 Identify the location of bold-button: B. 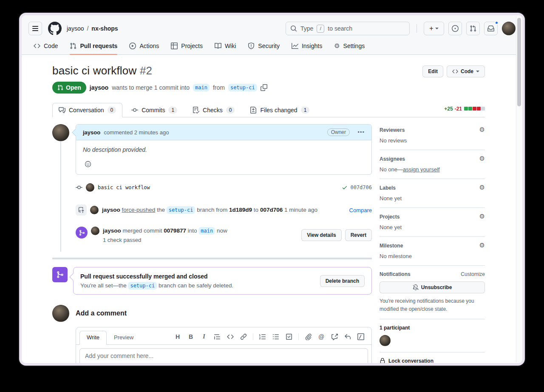
(191, 337).